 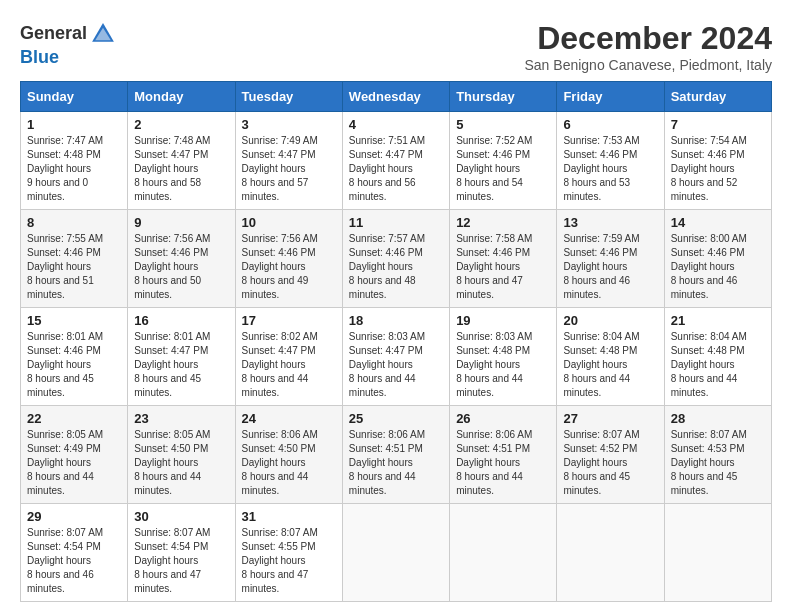 What do you see at coordinates (182, 161) in the screenshot?
I see `calendar-cell: 2 Sunrise: 7:48 AM Sunset: 4:47 PM Dayli…` at bounding box center [182, 161].